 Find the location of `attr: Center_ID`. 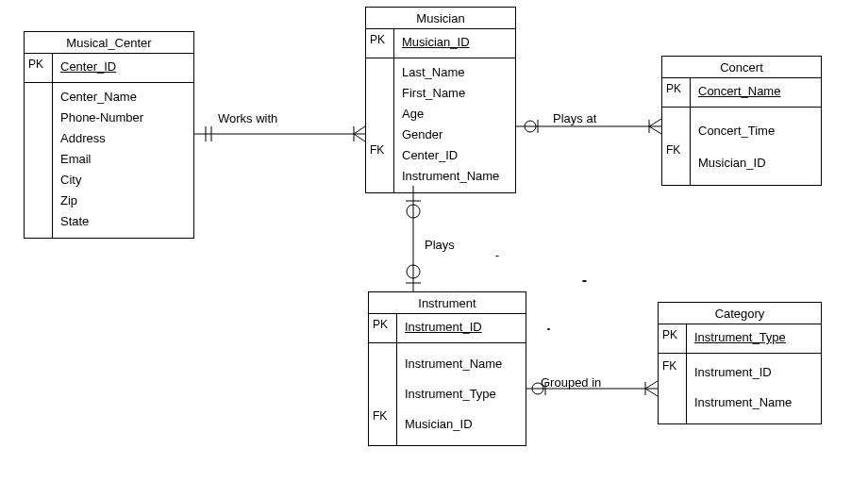

attr: Center_ID is located at coordinates (456, 156).